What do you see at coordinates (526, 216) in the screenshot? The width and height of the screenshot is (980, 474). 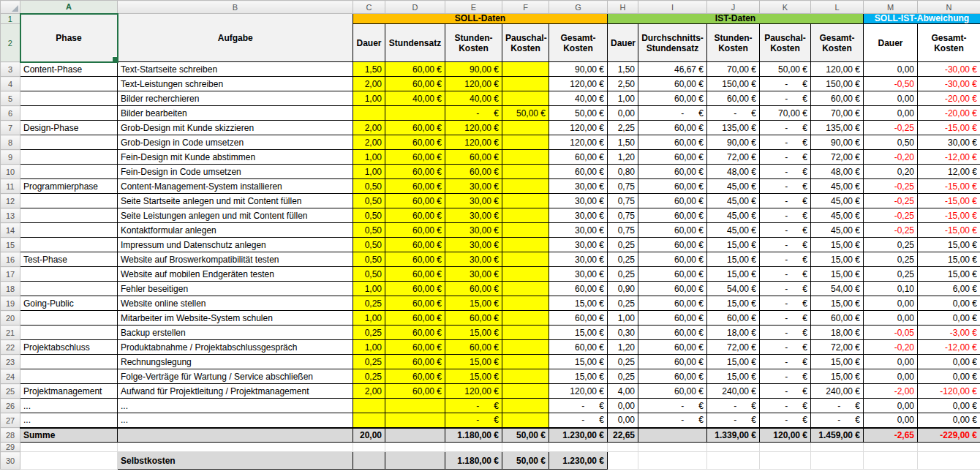 I see `cell-F13` at bounding box center [526, 216].